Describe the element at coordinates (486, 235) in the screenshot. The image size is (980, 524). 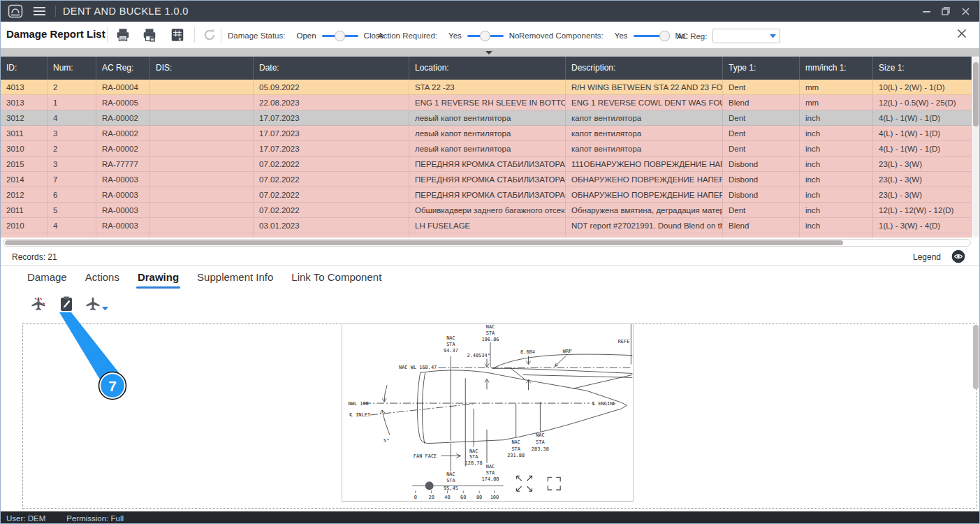
I see `table-row-partial` at that location.